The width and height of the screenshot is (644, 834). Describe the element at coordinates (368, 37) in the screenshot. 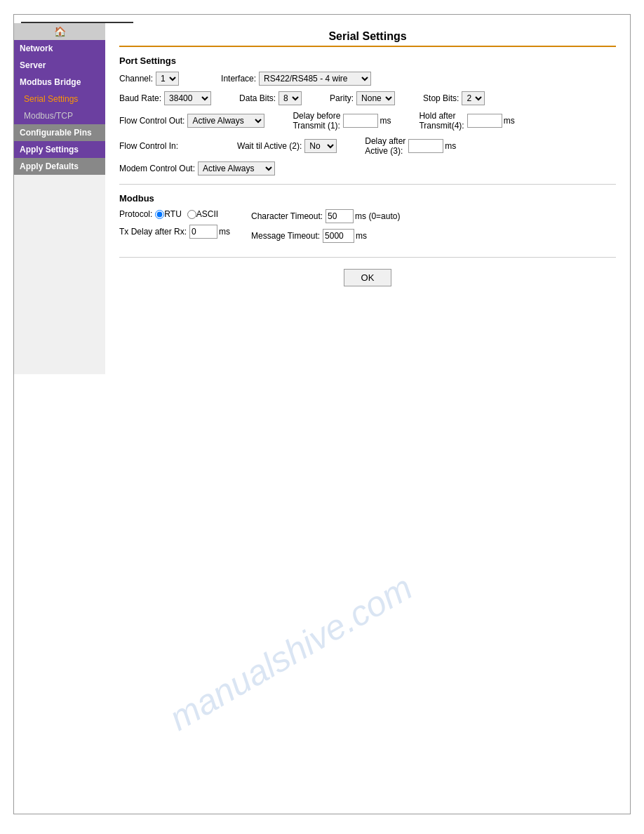

I see `page-title: Serial Settings` at that location.